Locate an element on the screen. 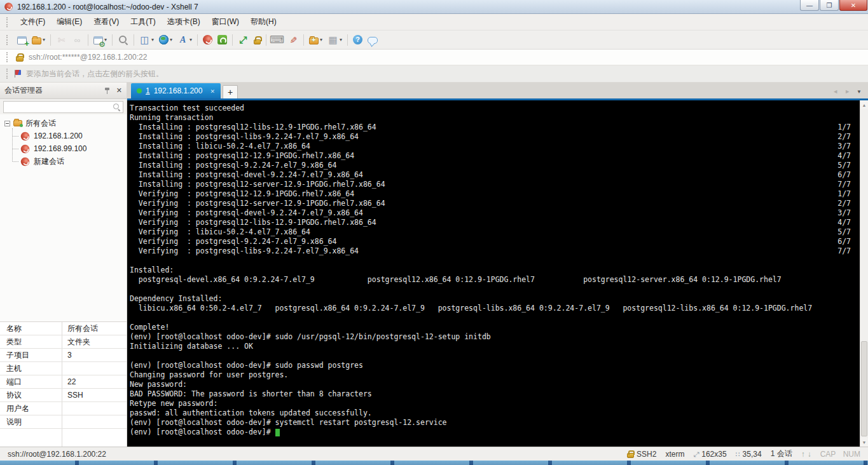 The height and width of the screenshot is (465, 868). progress-counter: 6/7 is located at coordinates (844, 175).